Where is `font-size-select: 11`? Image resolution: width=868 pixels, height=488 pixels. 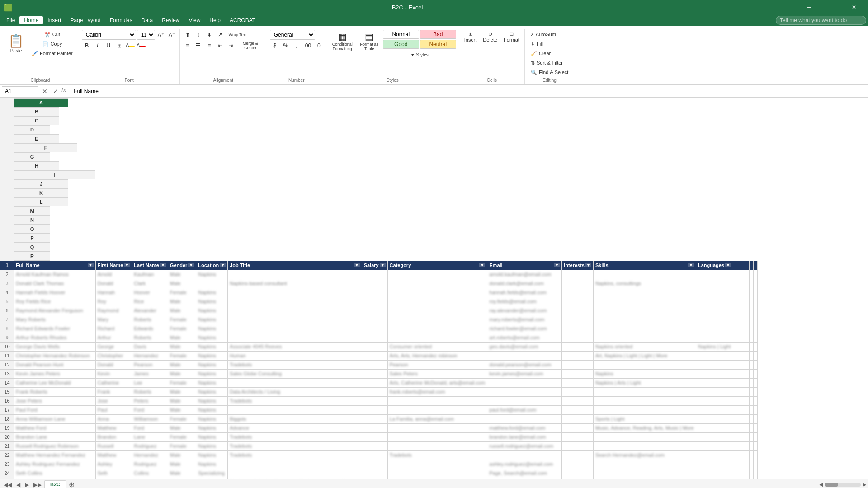 font-size-select: 11 is located at coordinates (146, 35).